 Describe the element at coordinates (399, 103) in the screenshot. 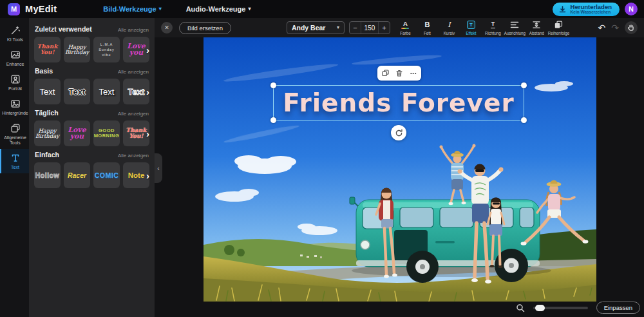

I see `text-selection-box: Friends Forever` at that location.